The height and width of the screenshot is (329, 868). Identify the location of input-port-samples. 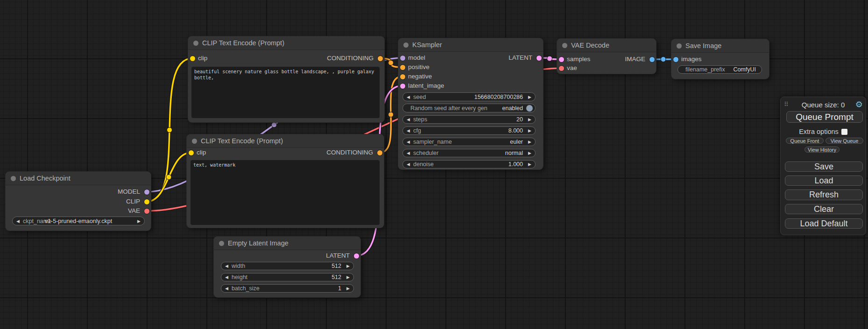
(561, 60).